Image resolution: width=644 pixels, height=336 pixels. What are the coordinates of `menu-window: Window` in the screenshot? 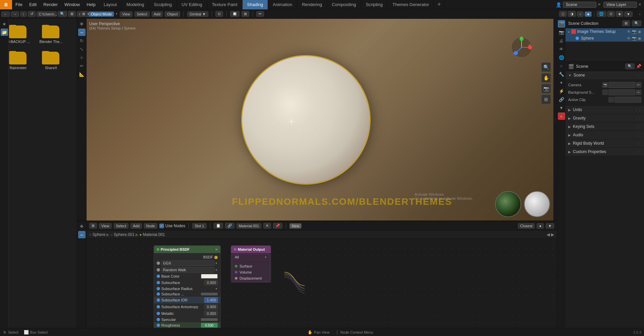 It's located at (72, 5).